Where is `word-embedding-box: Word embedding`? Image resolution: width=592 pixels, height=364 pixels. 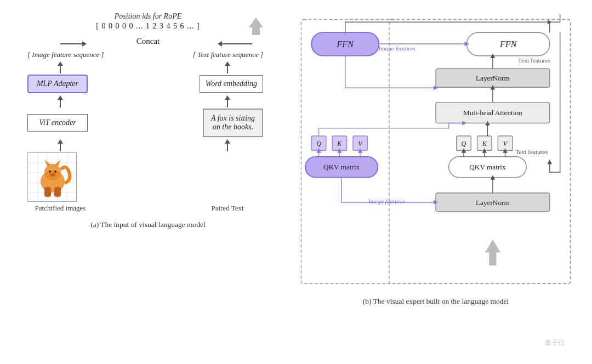 word-embedding-box: Word embedding is located at coordinates (231, 84).